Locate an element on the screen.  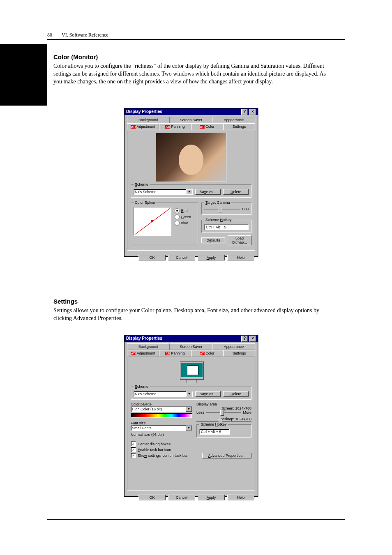
check-center-dialog: ✓Center dialog boxes is located at coordinates (166, 444).